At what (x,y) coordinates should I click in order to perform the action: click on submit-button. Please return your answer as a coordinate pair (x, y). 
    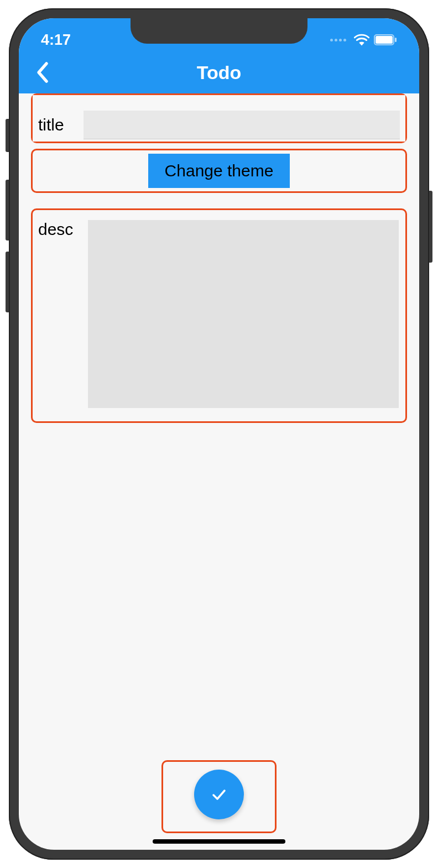
    Looking at the image, I should click on (219, 794).